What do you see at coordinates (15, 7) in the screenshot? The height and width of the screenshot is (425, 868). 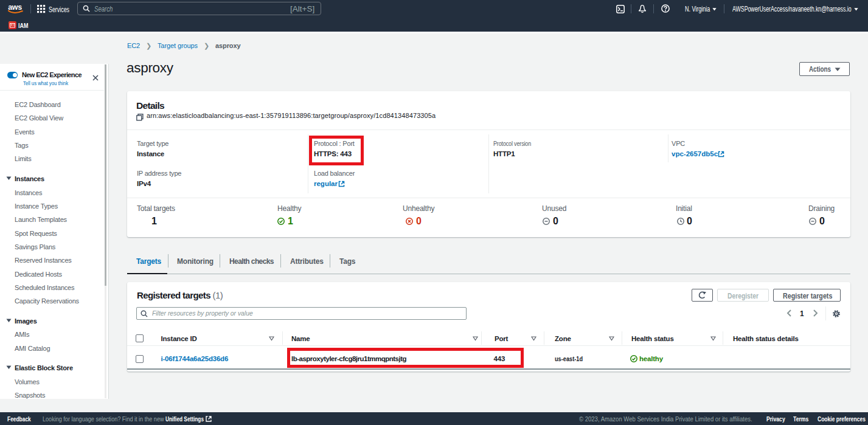 I see `svg-text: aws` at bounding box center [15, 7].